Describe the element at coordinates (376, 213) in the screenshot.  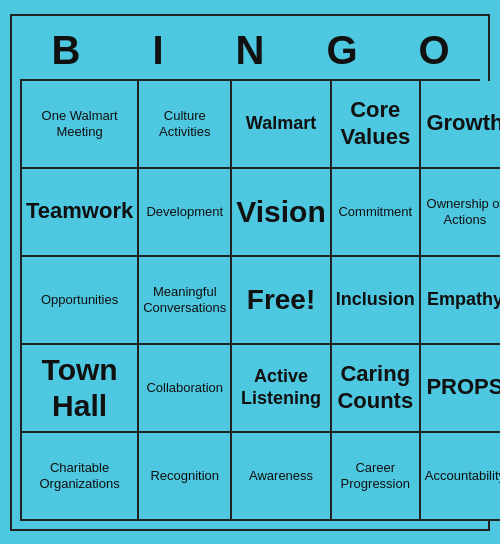
I see `cell-r1-c3: Commitment` at that location.